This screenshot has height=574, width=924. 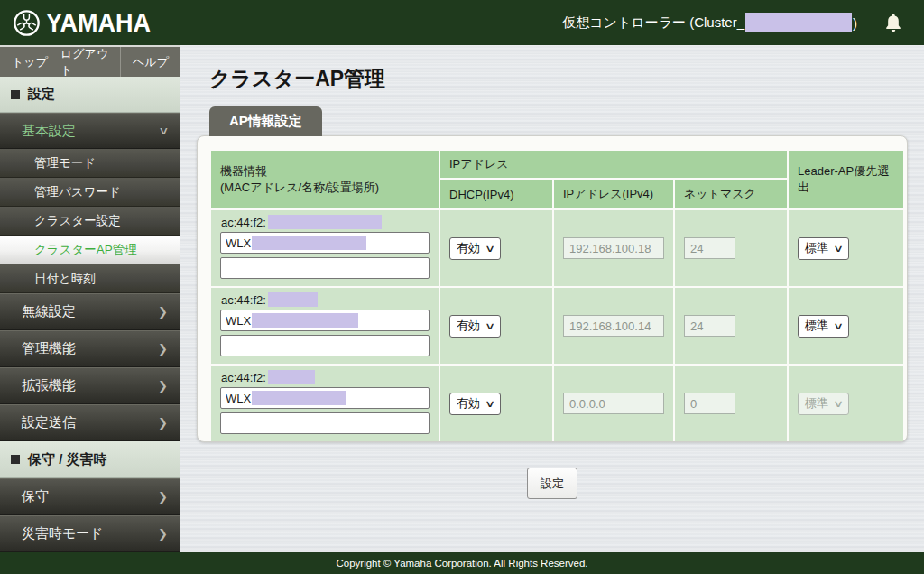 I want to click on sidebar-item-maintenance: 保守 ❯, so click(x=90, y=496).